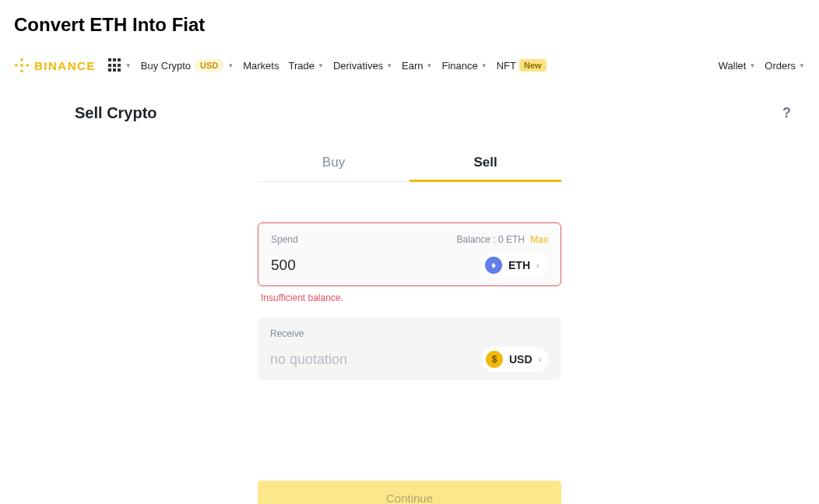 The width and height of the screenshot is (819, 504). What do you see at coordinates (539, 240) in the screenshot?
I see `max-button: Max` at bounding box center [539, 240].